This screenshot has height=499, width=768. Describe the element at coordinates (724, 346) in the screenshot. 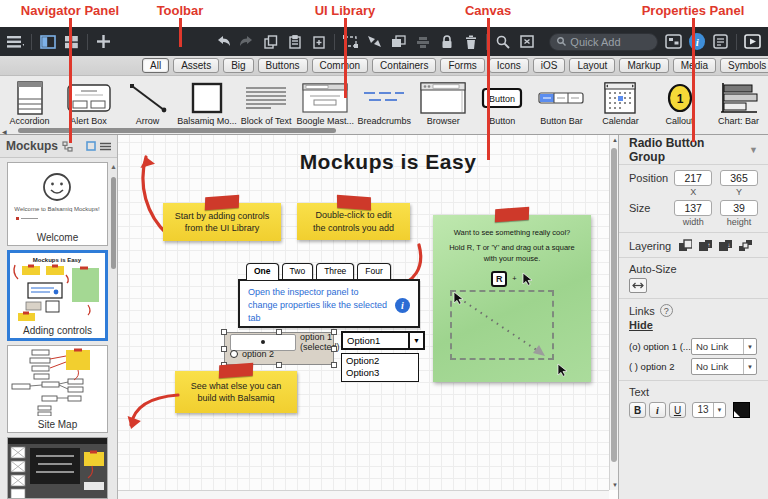

I see `link1-select: No Link ▼` at that location.